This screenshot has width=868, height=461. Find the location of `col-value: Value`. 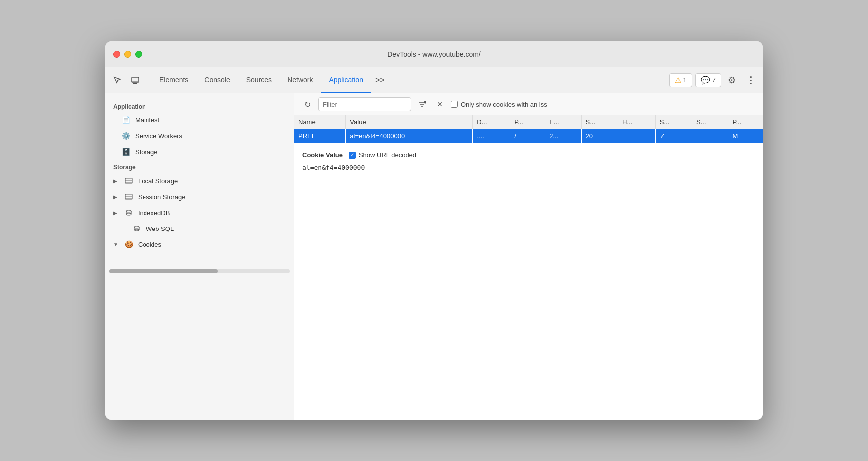

col-value: Value is located at coordinates (410, 122).